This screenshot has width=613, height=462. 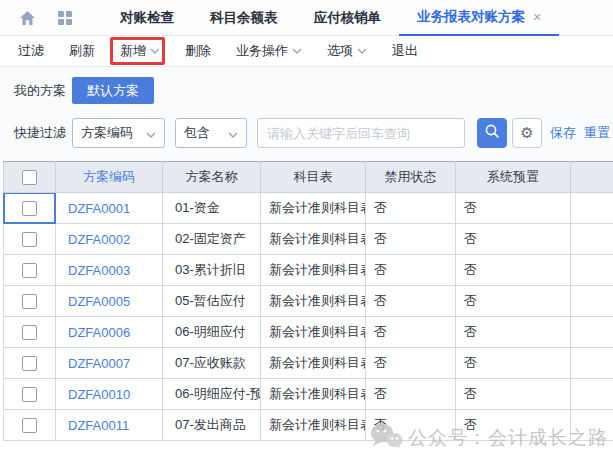 What do you see at coordinates (113, 90) in the screenshot?
I see `default-plan-button: 默认方案` at bounding box center [113, 90].